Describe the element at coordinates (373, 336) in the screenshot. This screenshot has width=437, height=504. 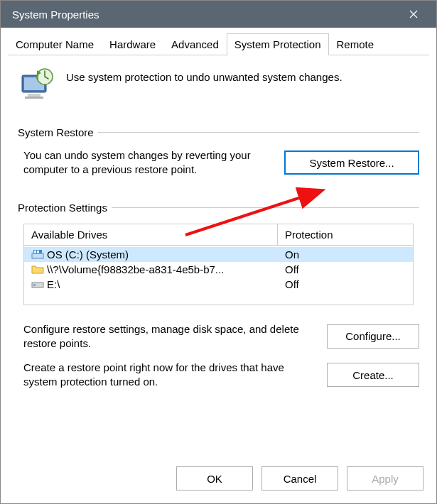
I see `configure-button: Configure...` at that location.